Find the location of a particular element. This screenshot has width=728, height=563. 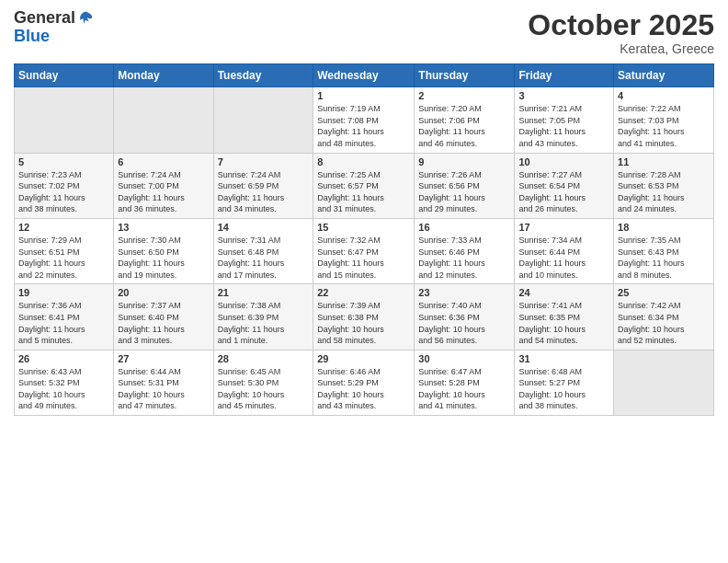

calendar-cell: 17Sunrise: 7:34 AM Sunset: 6:44 PM Dayli… is located at coordinates (564, 250).